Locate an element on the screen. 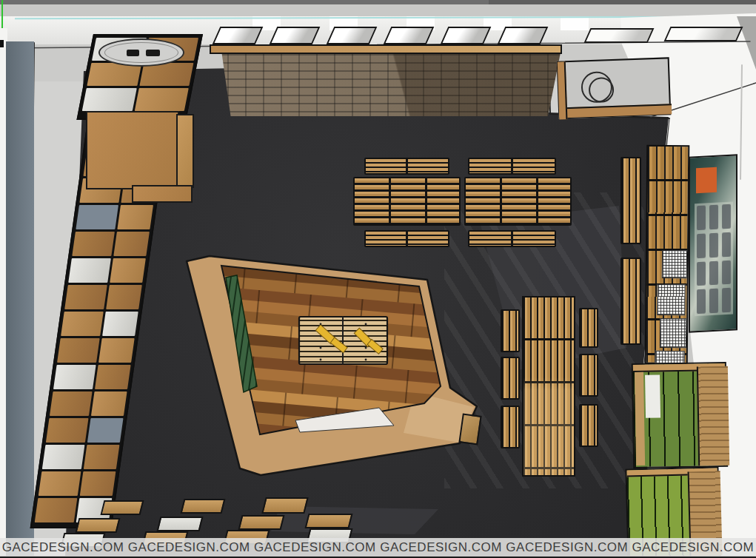 The width and height of the screenshot is (756, 558). watermark-strip: GACEDESIGN.COM GACEDESIGN.COM GACEDESIGN… is located at coordinates (378, 548).